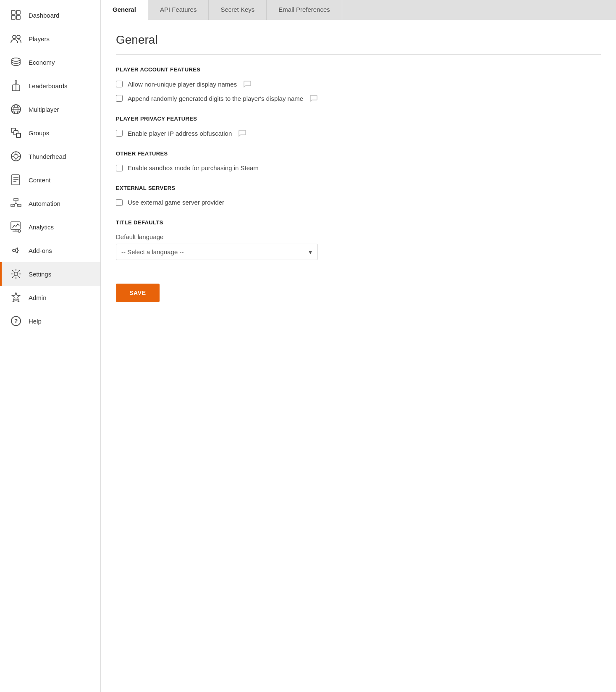 Image resolution: width=616 pixels, height=692 pixels. What do you see at coordinates (50, 321) in the screenshot?
I see `sidebar-item-help: ? Help` at bounding box center [50, 321].